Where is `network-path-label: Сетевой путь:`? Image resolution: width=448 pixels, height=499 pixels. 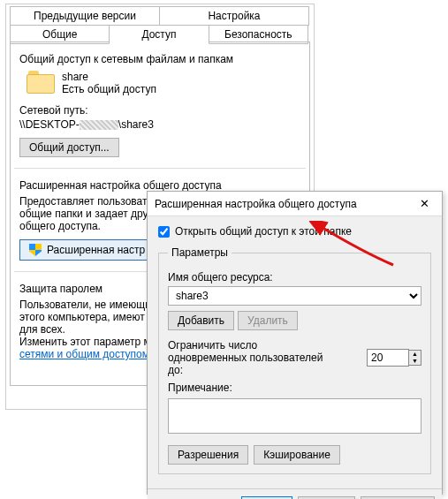 network-path-label: Сетевой путь: is located at coordinates (160, 110).